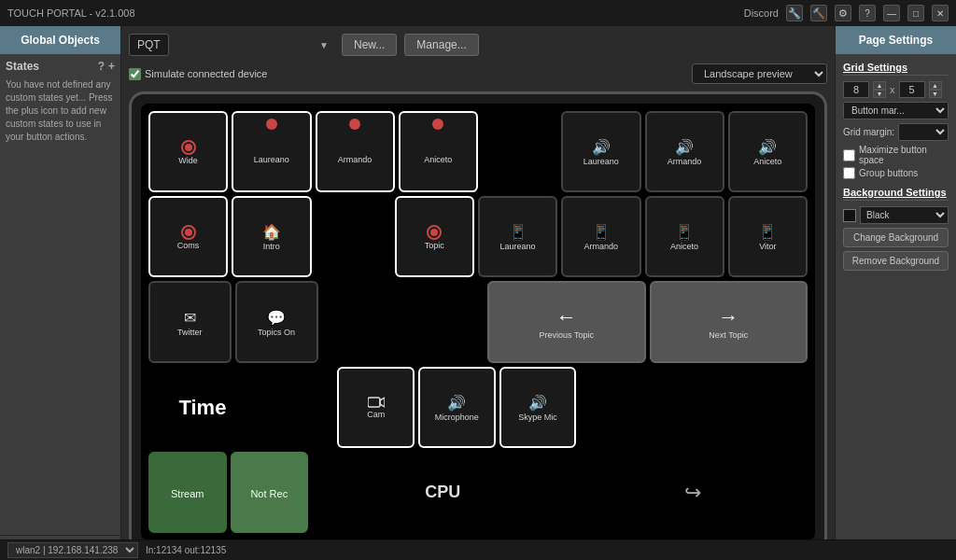 The height and width of the screenshot is (560, 956). Describe the element at coordinates (60, 40) in the screenshot. I see `global-objects-label: Global Objects` at that location.